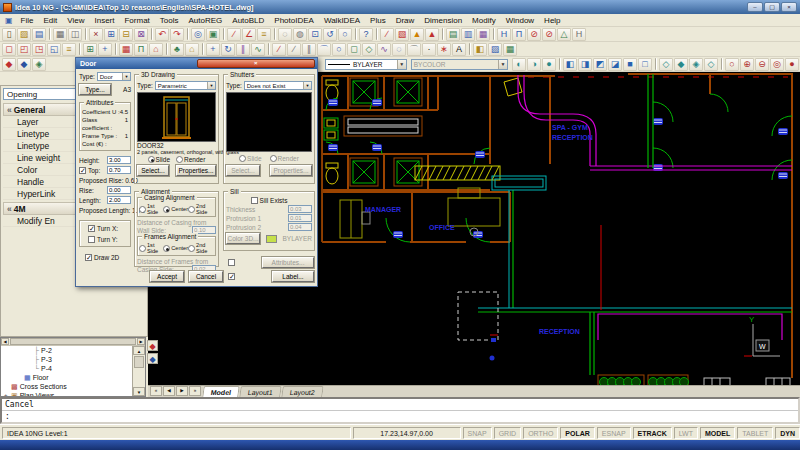 The width and height of the screenshot is (800, 450). Describe the element at coordinates (104, 20) in the screenshot. I see `menu-item-insert: Insert` at that location.